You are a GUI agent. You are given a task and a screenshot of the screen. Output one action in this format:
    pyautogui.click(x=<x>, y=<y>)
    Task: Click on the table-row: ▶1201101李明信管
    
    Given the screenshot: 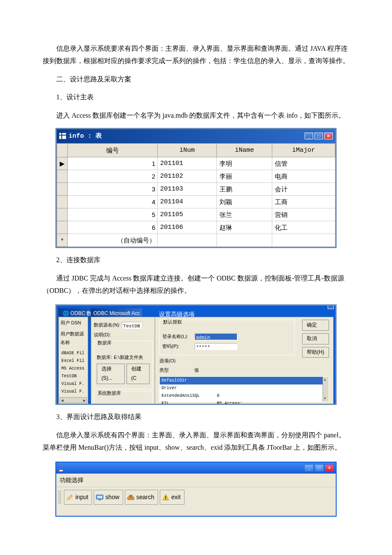 What is the action you would take?
    pyautogui.click(x=196, y=163)
    